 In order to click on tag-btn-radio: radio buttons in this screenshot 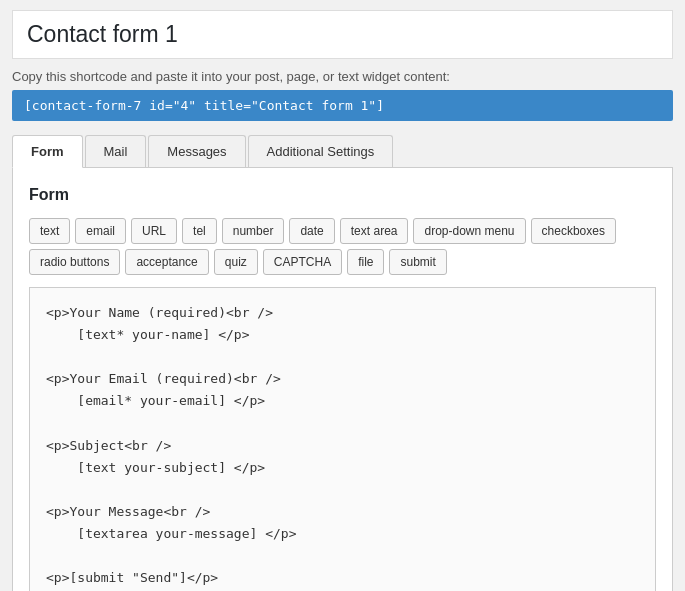, I will do `click(74, 262)`.